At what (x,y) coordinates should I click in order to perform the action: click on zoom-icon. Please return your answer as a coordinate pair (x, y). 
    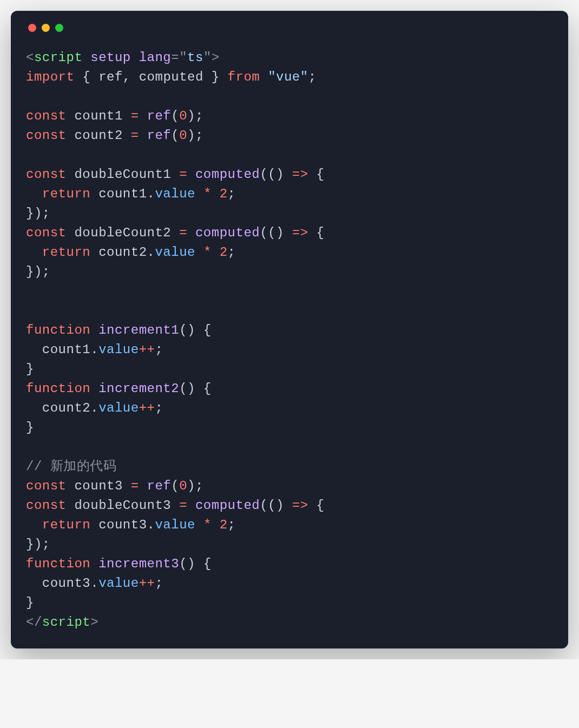
    Looking at the image, I should click on (60, 28).